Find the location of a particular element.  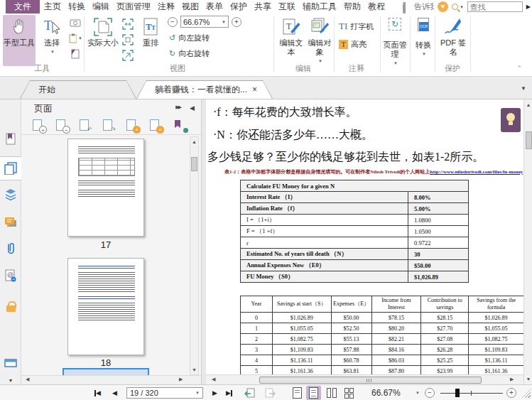

clipboard-icon: ▼ is located at coordinates (75, 38).